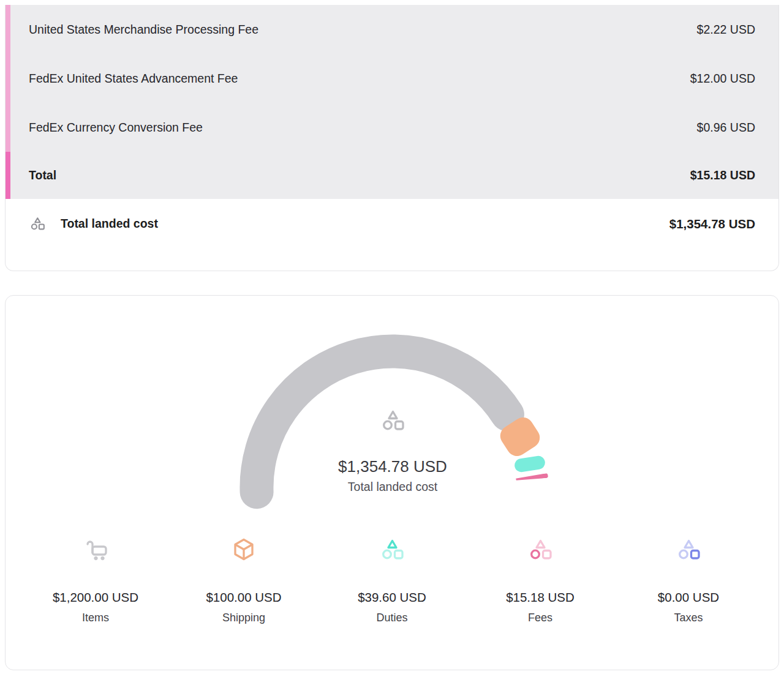  I want to click on table-row: FedEx United States Advancement Fee $12.…, so click(392, 78).